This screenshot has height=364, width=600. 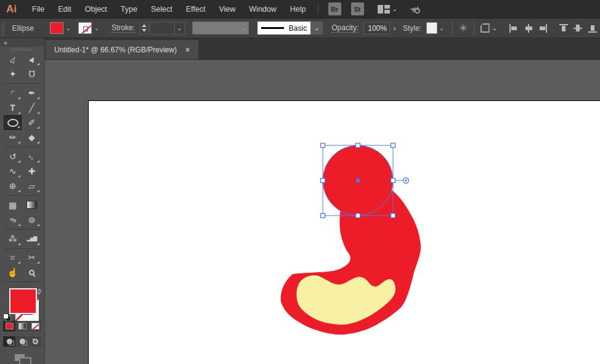 What do you see at coordinates (12, 59) in the screenshot?
I see `tool-selection: ▻` at bounding box center [12, 59].